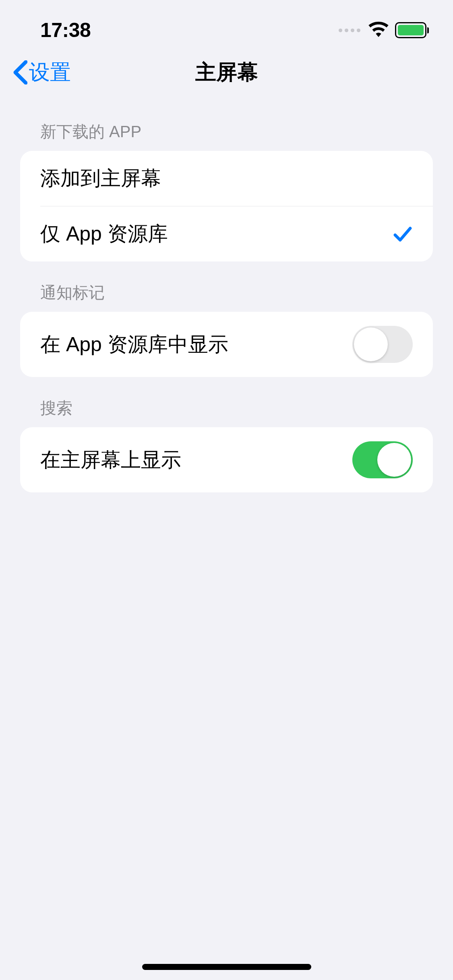  Describe the element at coordinates (403, 234) in the screenshot. I see `checkmark-icon` at that location.